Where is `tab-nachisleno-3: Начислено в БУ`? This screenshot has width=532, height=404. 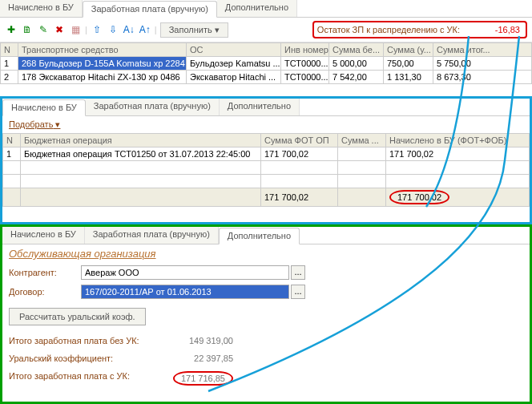 tab-nachisleno-3: Начислено в БУ is located at coordinates (43, 236).